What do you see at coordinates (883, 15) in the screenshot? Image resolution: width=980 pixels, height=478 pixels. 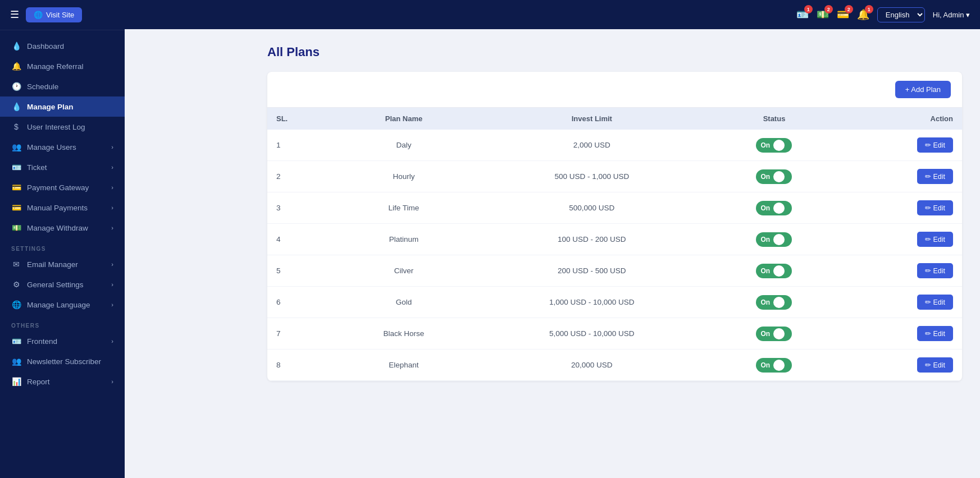 I see `topbar-right: 🪪 1 💵 2 💳 2 🔔 1 English Hi, Admin ▾` at bounding box center [883, 15].